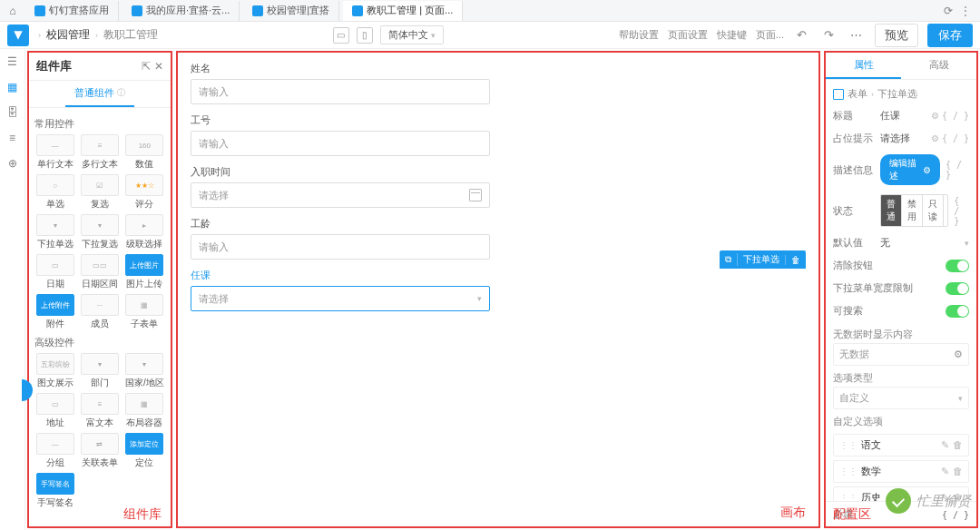 This screenshot has width=980, height=530. What do you see at coordinates (340, 195) in the screenshot?
I see `date-input: 请选择` at bounding box center [340, 195].